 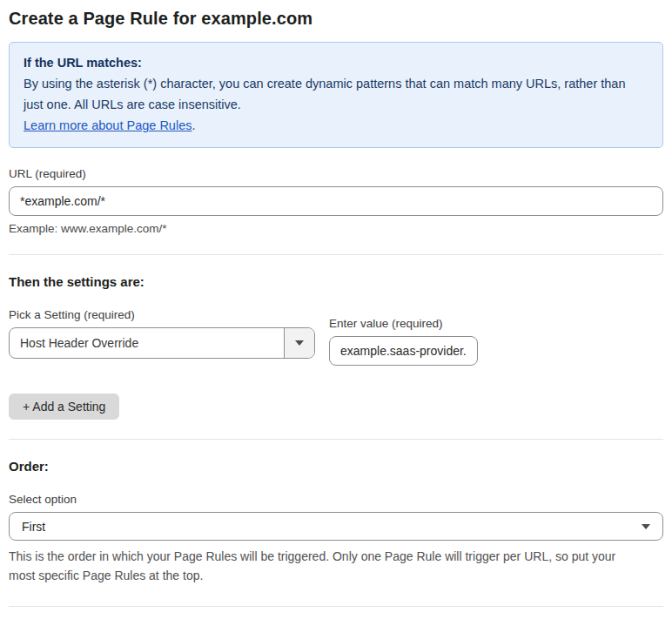 What do you see at coordinates (162, 333) in the screenshot?
I see `setting-picker-column: Pick a Setting (required) Host Header Ov…` at bounding box center [162, 333].